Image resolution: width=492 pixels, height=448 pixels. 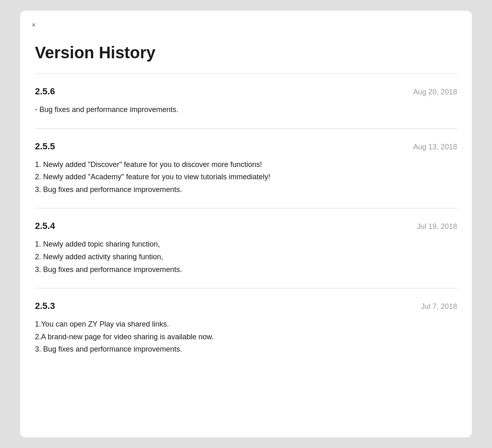 What do you see at coordinates (246, 177) in the screenshot?
I see `note-line: 2. Newly added "Academy" feature for you…` at bounding box center [246, 177].